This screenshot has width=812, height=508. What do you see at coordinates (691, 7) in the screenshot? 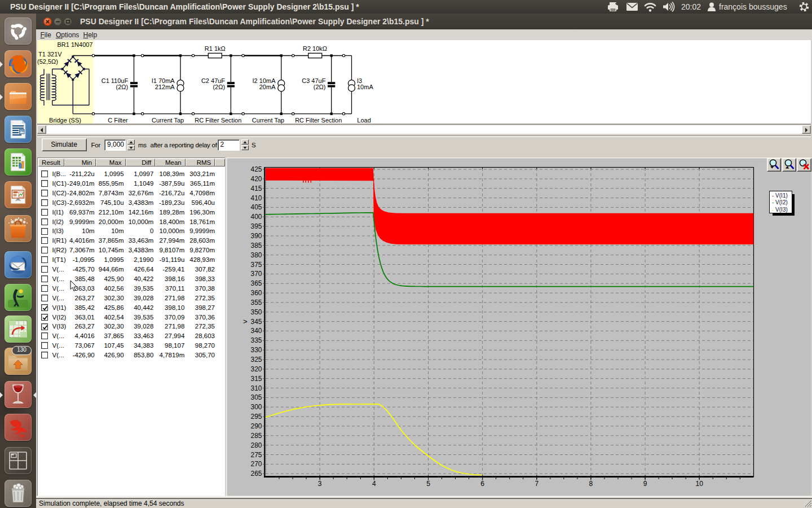
I see `svg-text: 20:02` at bounding box center [691, 7].